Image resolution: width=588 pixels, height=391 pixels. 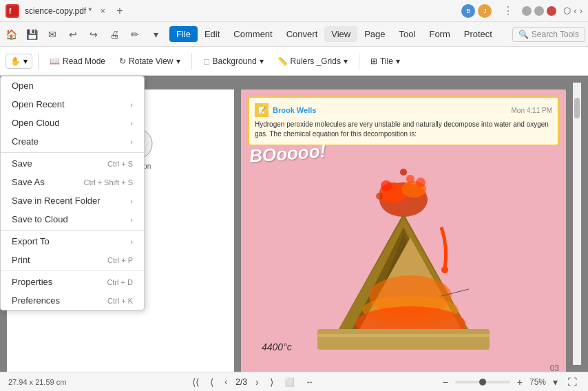 What do you see at coordinates (341, 34) in the screenshot?
I see `menu-view: View` at bounding box center [341, 34].